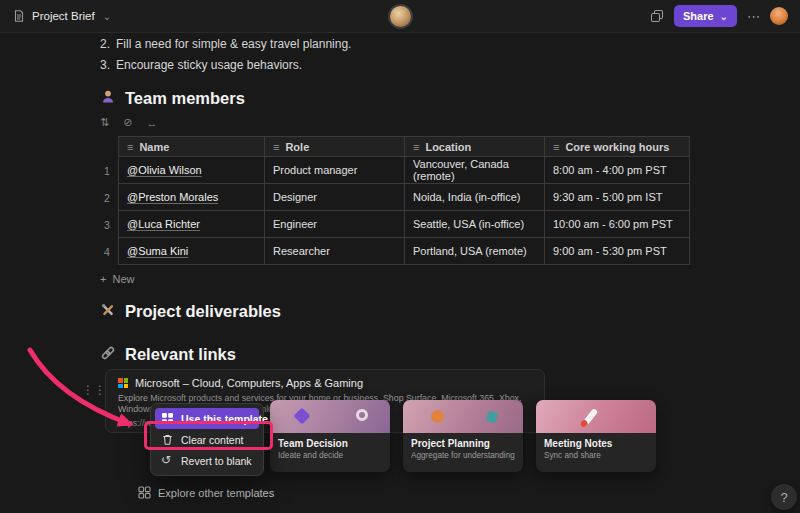 This screenshot has height=513, width=800. I want to click on column-header-label: Name, so click(154, 147).